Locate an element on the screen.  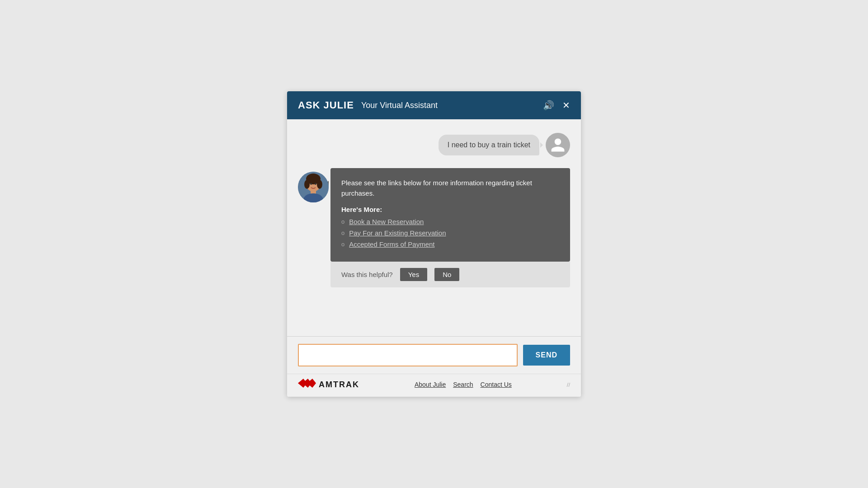
contact-us-link: Contact Us is located at coordinates (496, 385).